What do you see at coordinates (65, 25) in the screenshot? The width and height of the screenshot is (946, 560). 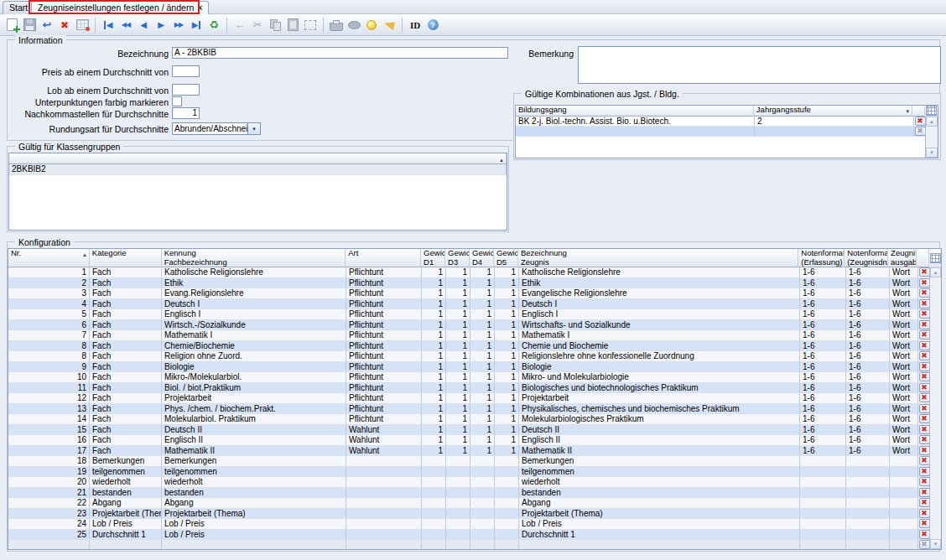 I see `delete-button: ✖` at bounding box center [65, 25].